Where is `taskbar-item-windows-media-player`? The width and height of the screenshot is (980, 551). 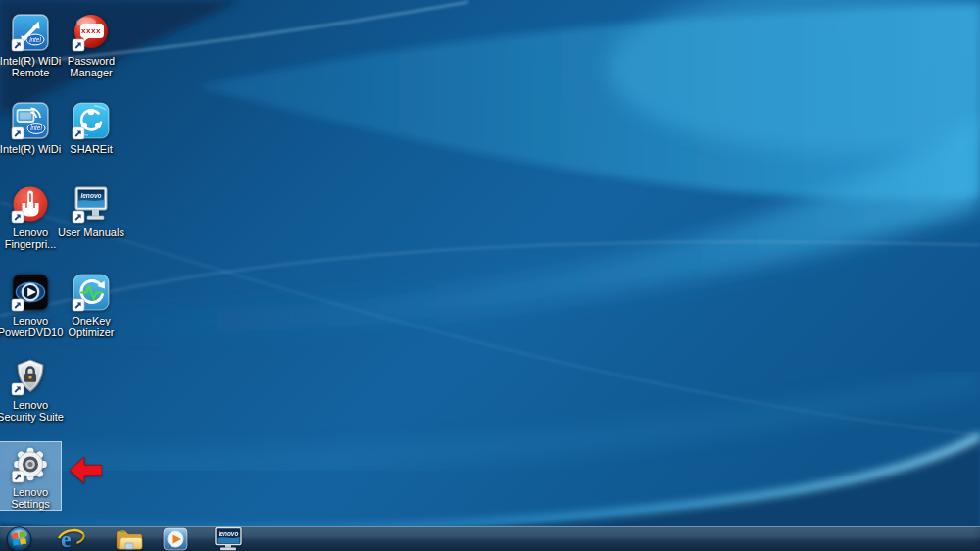 taskbar-item-windows-media-player is located at coordinates (175, 539).